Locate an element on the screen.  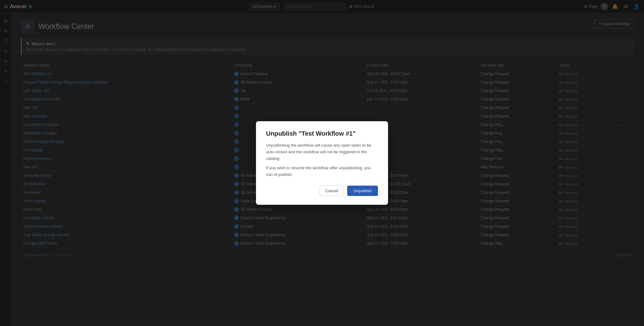
unpublish-modal: Unpublish "Test Workflow #1" Unpublishin… is located at coordinates (322, 163).